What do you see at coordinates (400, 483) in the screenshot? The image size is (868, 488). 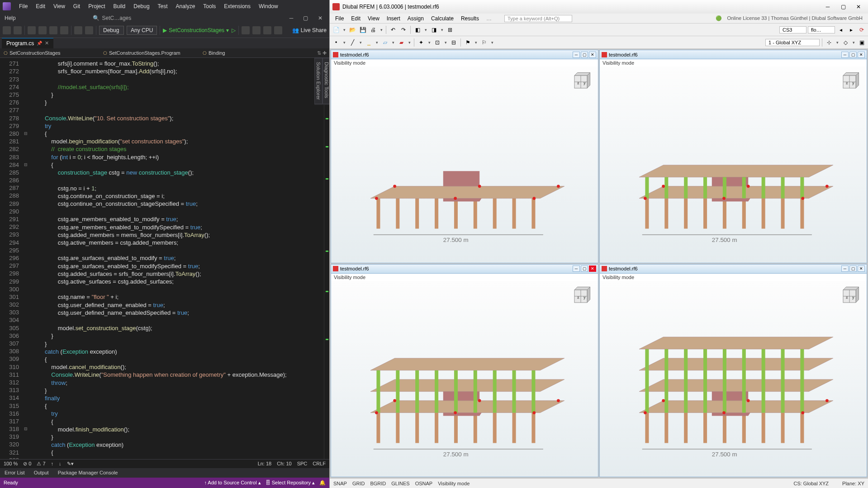 I see `glines: GLINES` at bounding box center [400, 483].